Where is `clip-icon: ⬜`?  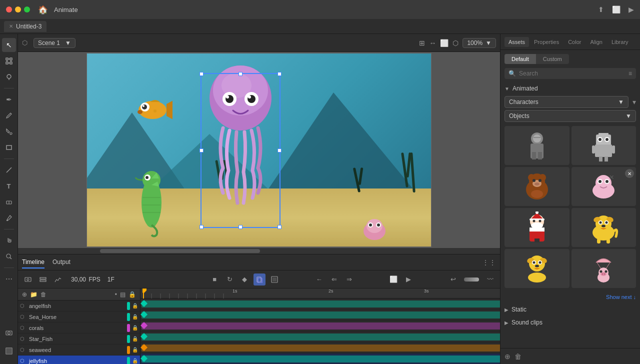
clip-icon: ⬜ is located at coordinates (444, 43).